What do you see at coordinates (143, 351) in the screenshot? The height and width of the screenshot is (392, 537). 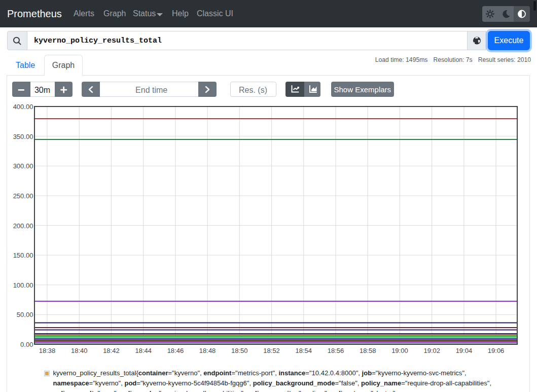 I see `svg-text: 18:44` at bounding box center [143, 351].